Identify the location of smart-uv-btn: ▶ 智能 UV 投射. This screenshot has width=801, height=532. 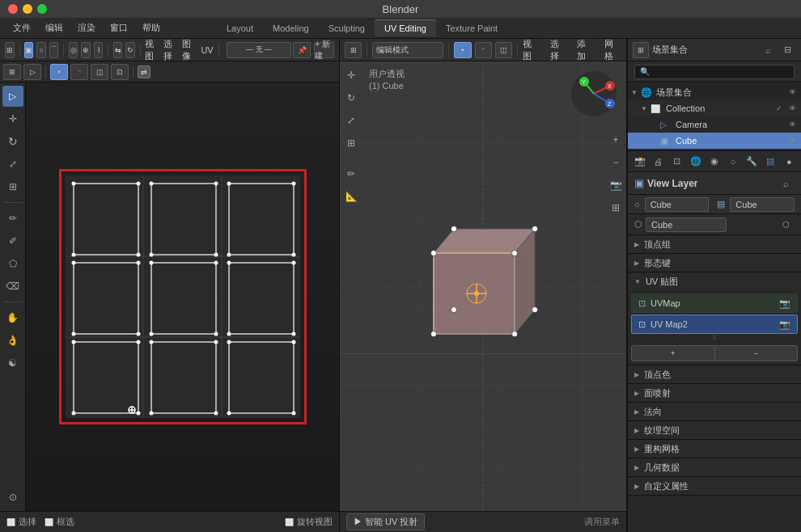
(385, 522).